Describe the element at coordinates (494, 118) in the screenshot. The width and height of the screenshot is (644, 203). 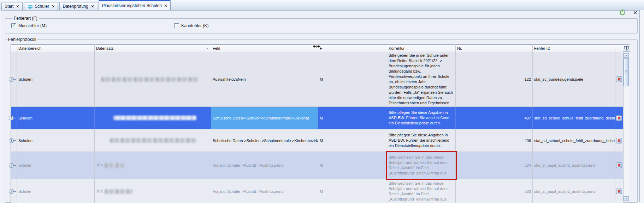
I see `cell-nr: 407` at that location.